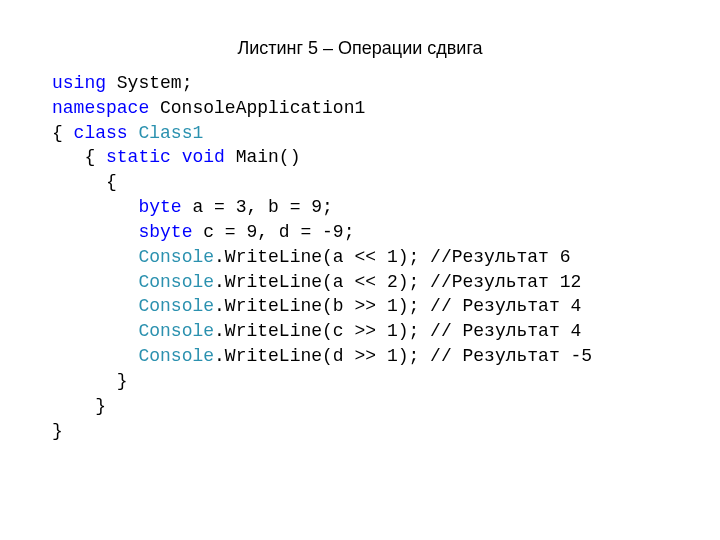 This screenshot has height=540, width=720. I want to click on code-text: a = 3, b = 9;, so click(258, 207).